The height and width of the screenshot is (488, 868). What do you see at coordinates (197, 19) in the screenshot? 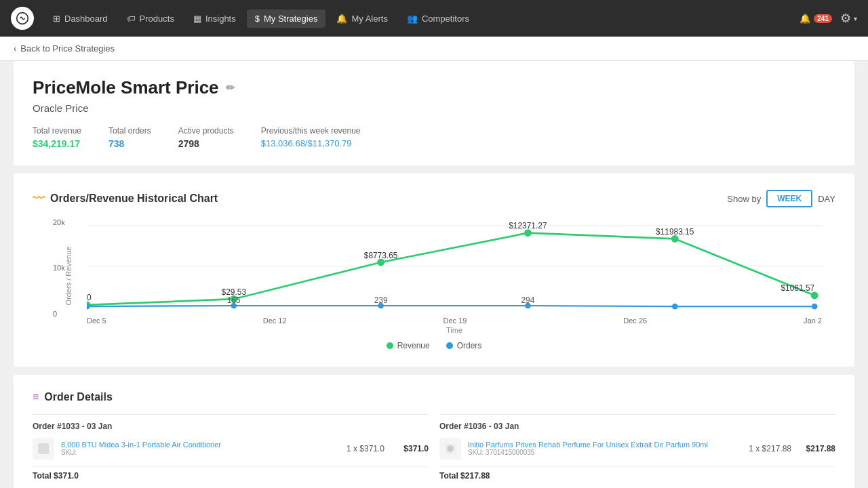
I see `barchart-icon: ▦` at bounding box center [197, 19].